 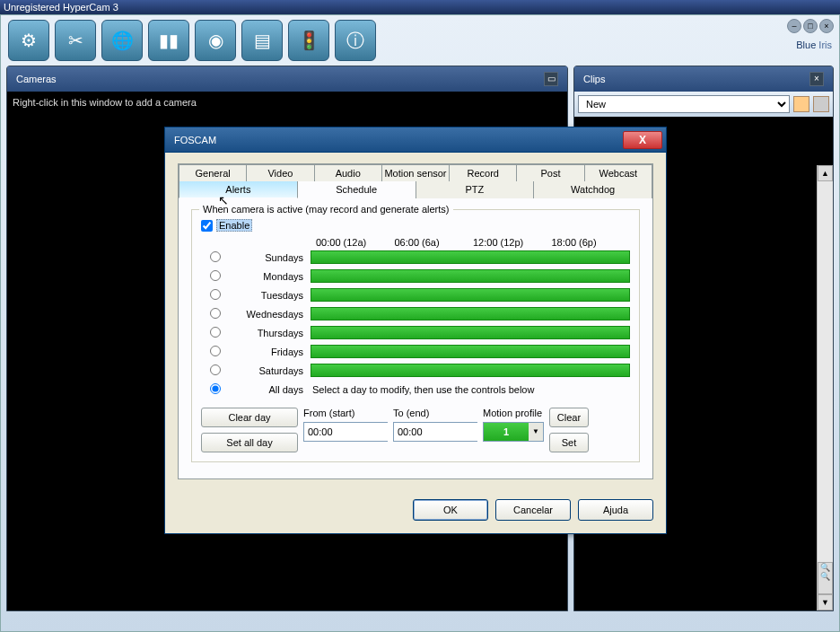 What do you see at coordinates (213, 172) in the screenshot?
I see `tab-general: General` at bounding box center [213, 172].